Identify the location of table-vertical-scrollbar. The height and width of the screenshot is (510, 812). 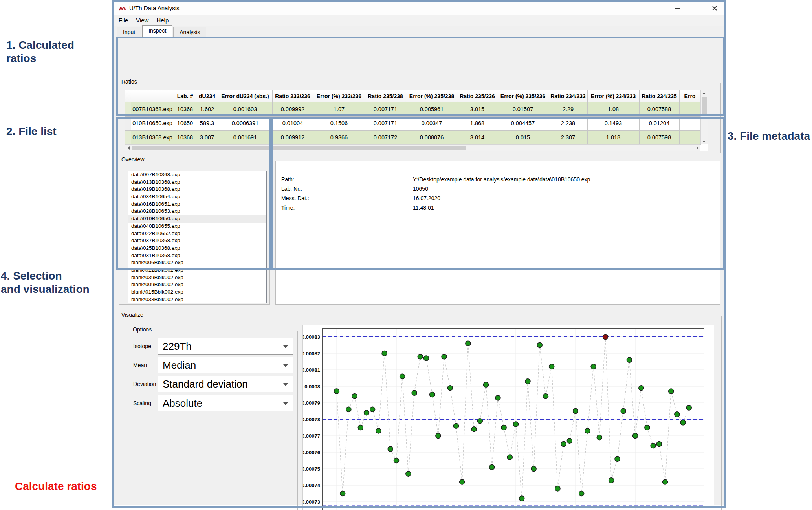
(704, 117).